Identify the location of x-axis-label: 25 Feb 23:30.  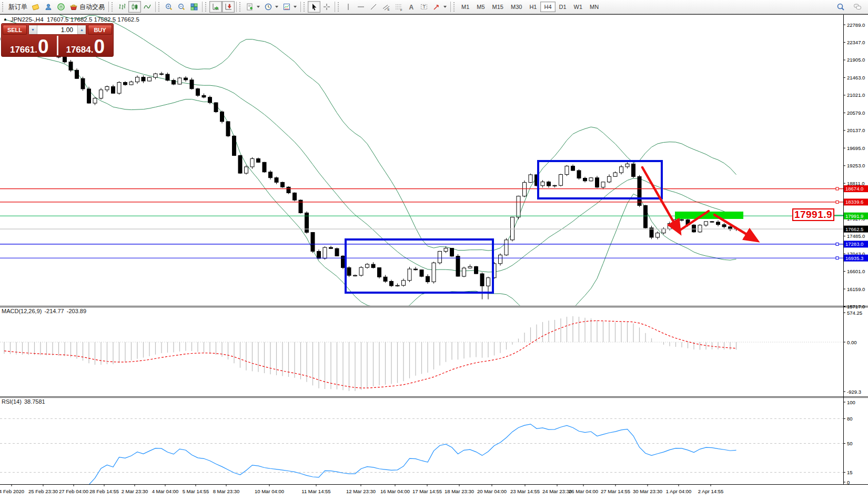
(43, 492).